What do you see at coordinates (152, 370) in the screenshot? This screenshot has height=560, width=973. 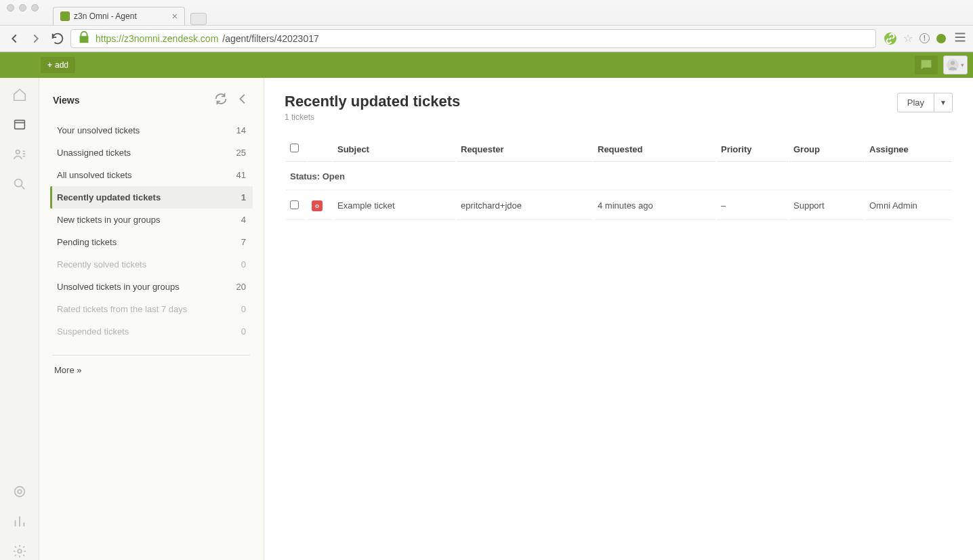 I see `views-more-link: More »` at bounding box center [152, 370].